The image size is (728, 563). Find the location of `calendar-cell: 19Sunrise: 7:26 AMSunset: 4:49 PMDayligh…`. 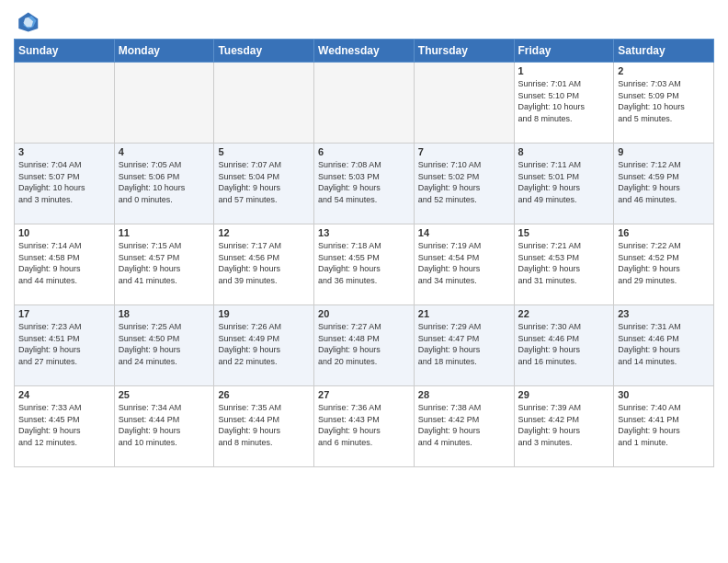

calendar-cell: 19Sunrise: 7:26 AMSunset: 4:49 PMDayligh… is located at coordinates (265, 346).